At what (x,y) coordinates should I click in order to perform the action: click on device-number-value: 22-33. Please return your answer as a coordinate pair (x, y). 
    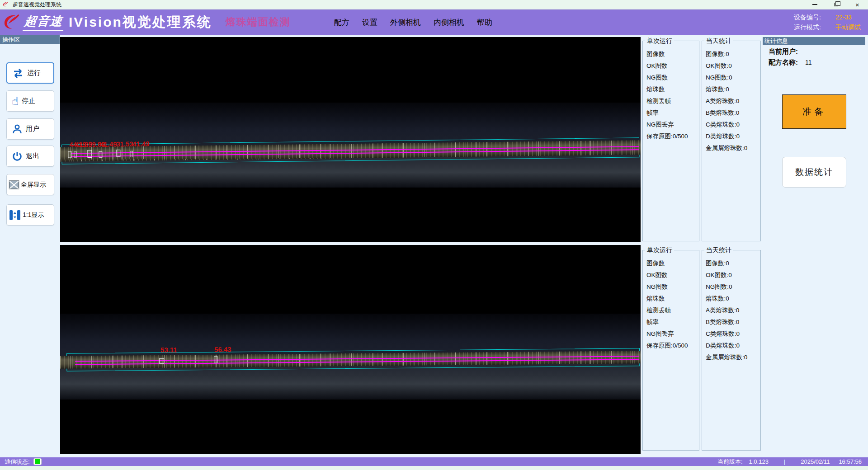
    Looking at the image, I should click on (844, 17).